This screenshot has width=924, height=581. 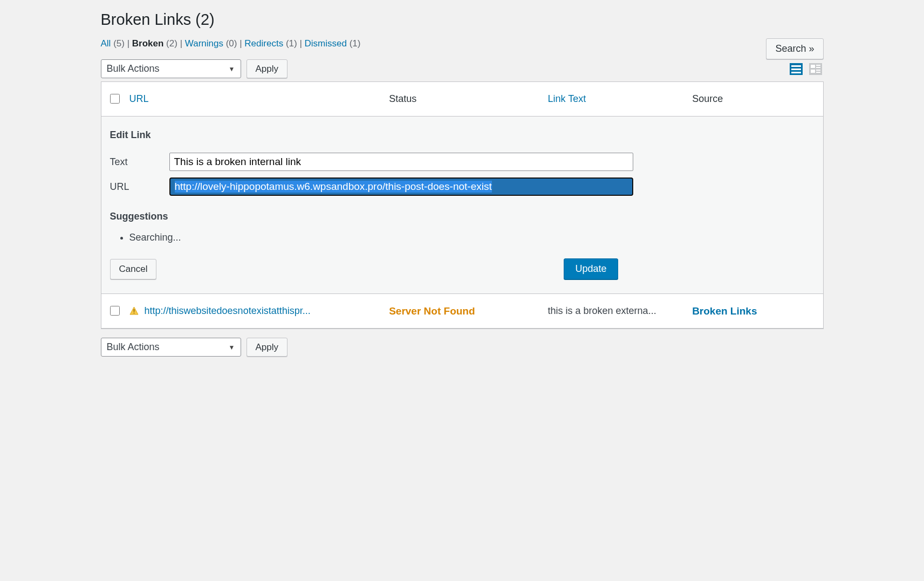 I want to click on edit-link-heading: Edit Link, so click(x=462, y=135).